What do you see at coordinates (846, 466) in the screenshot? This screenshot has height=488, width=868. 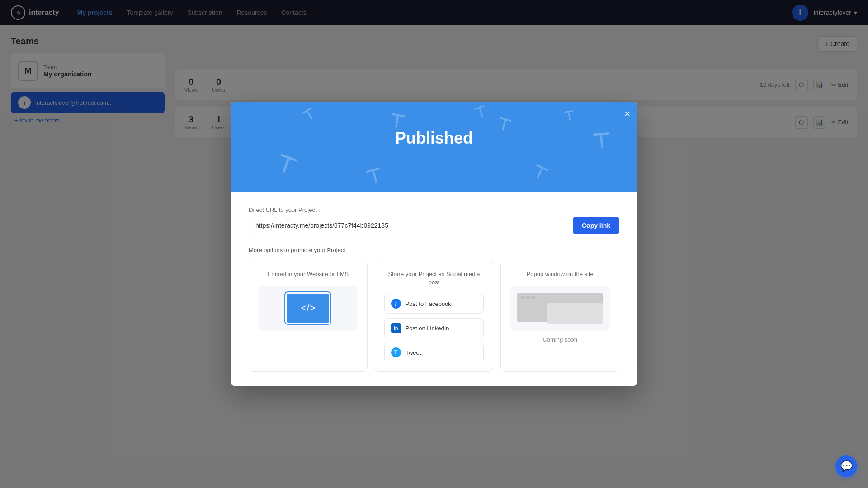 I see `chat-icon: 💬` at bounding box center [846, 466].